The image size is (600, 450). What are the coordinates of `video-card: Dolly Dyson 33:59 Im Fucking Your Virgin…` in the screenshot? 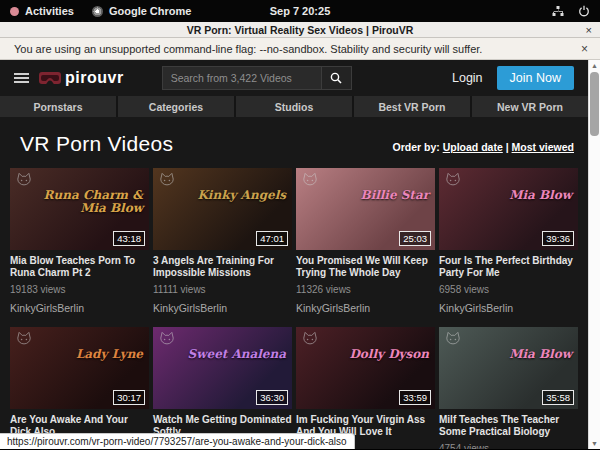 It's located at (366, 388).